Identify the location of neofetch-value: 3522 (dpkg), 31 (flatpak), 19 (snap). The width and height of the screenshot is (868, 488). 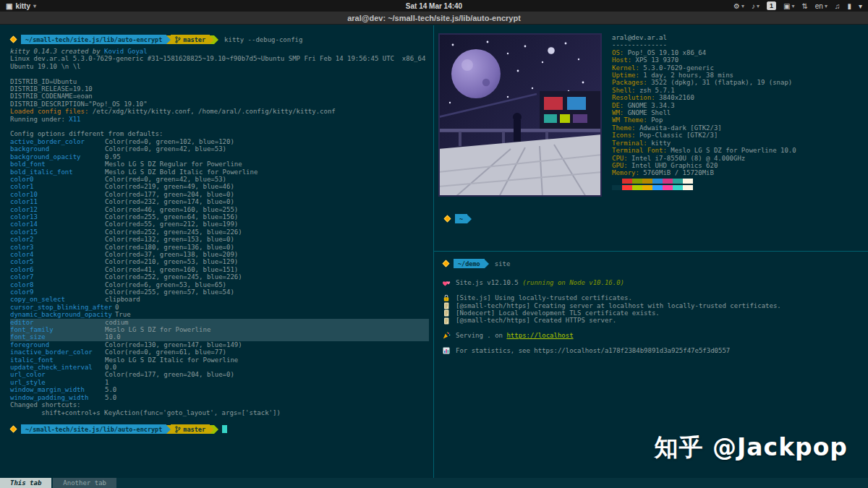
(720, 82).